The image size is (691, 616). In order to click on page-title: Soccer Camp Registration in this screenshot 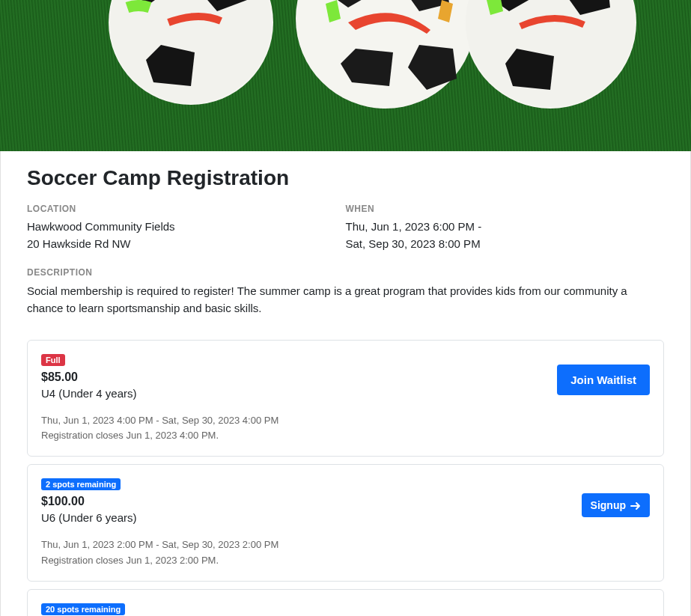, I will do `click(346, 178)`.